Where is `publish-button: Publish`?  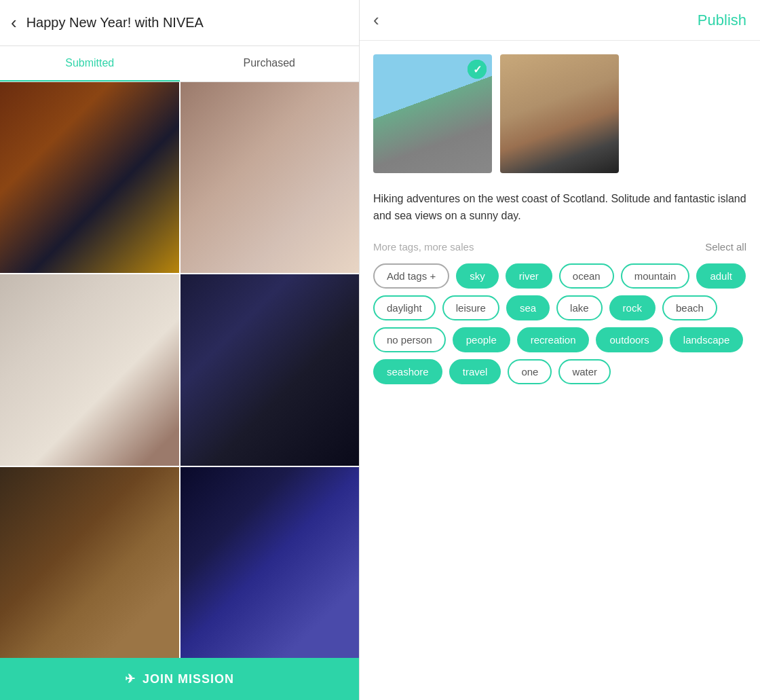
publish-button: Publish is located at coordinates (722, 20).